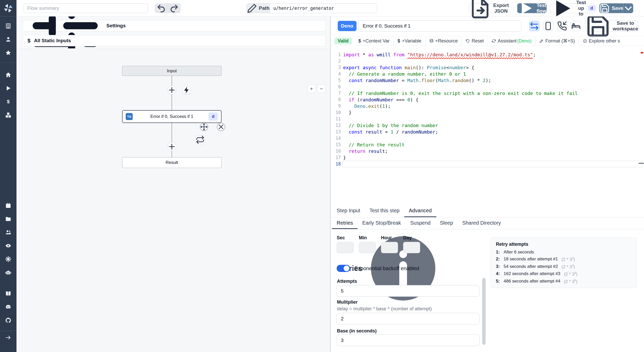  Describe the element at coordinates (187, 90) in the screenshot. I see `trigger-step-button` at that location.